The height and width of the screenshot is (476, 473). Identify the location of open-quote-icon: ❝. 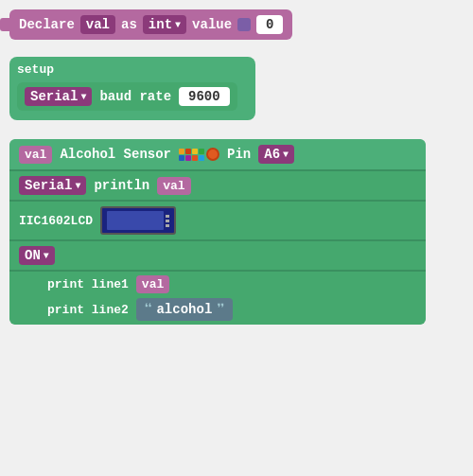
(149, 309).